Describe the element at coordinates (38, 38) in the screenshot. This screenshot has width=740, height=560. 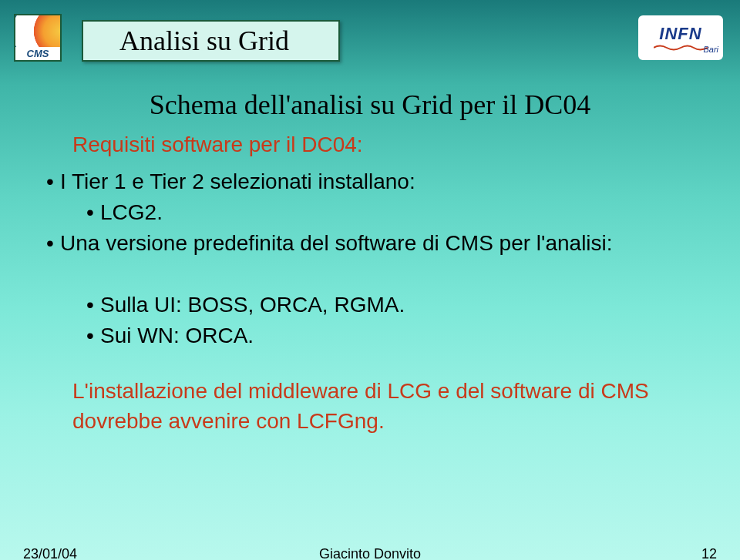
I see `cms-logo: CMS` at that location.